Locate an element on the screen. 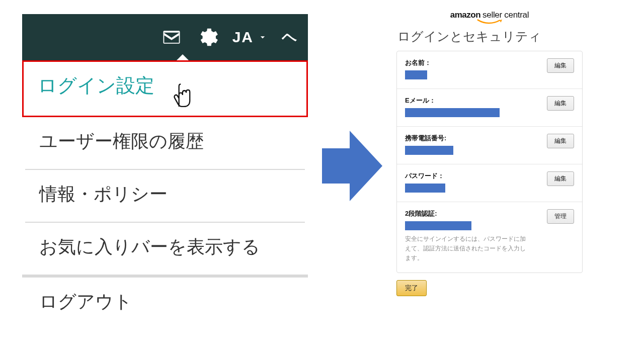 This screenshot has width=644, height=362. language-switcher: JA is located at coordinates (250, 37).